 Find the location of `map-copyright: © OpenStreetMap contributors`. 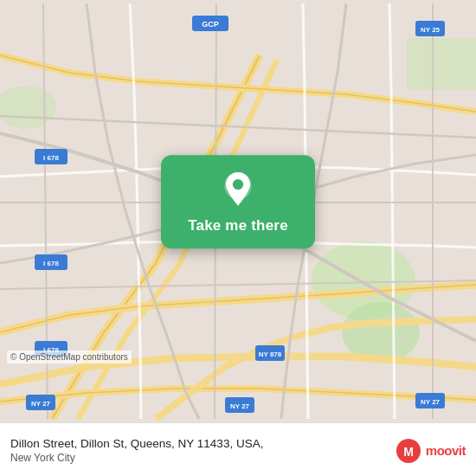

map-copyright: © OpenStreetMap contributors is located at coordinates (69, 357).